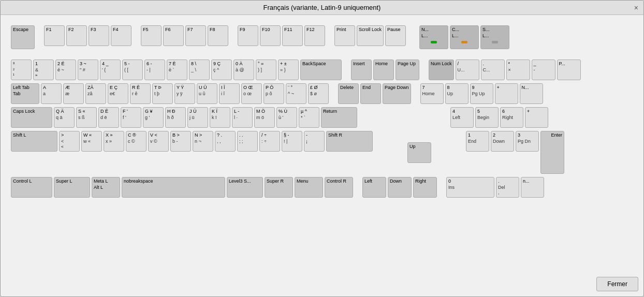 This screenshot has height=297, width=644. Describe the element at coordinates (339, 187) in the screenshot. I see `key-ctrl-r: Control R` at that location.